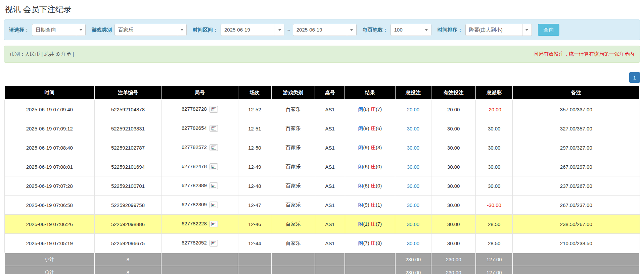  Describe the element at coordinates (81, 30) in the screenshot. I see `query-type-caret-button` at that location.